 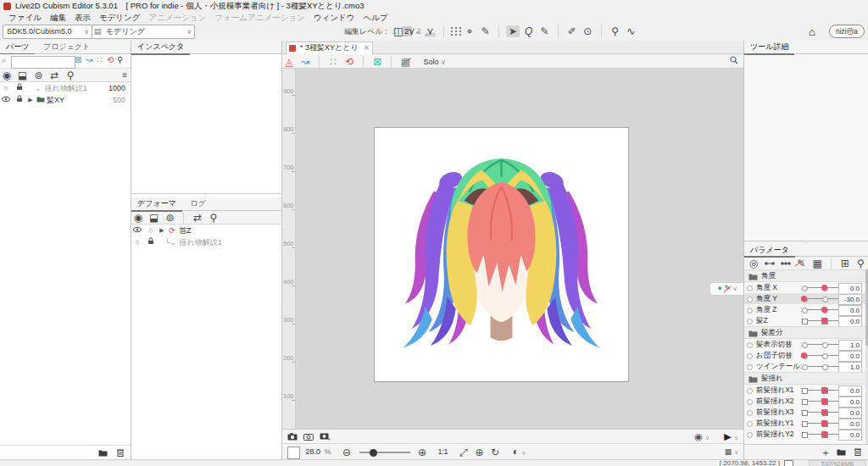 I want to click on glue-tool-icon: ✐, so click(x=572, y=31).